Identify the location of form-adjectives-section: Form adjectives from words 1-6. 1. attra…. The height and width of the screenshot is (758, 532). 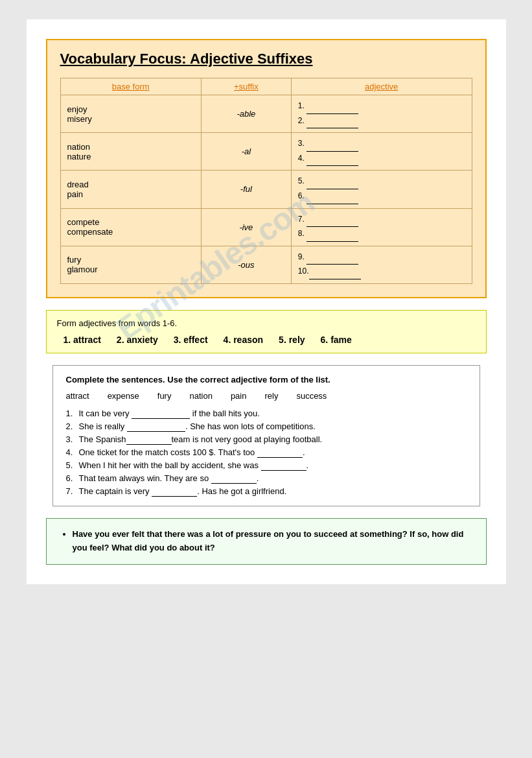
(266, 332).